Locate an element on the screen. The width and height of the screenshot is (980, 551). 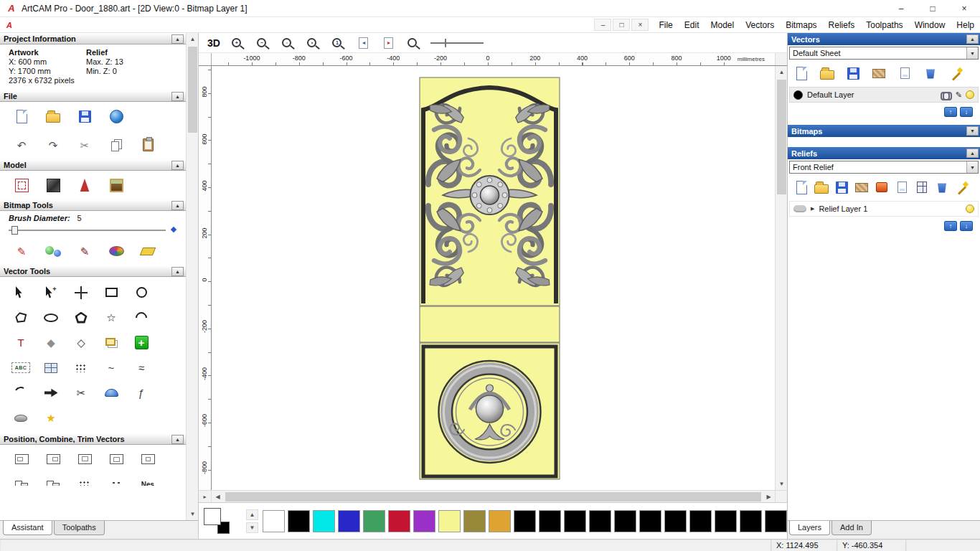
eraser-icon is located at coordinates (148, 251).